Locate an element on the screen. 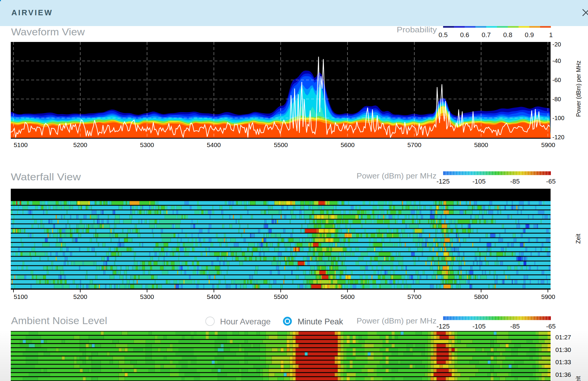  svg-text: 0.5 is located at coordinates (443, 35).